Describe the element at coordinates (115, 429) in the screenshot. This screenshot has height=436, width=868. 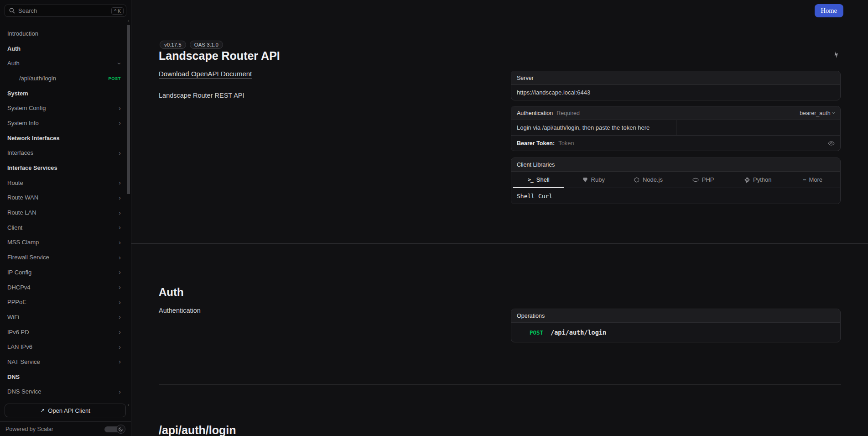
I see `dark-mode-toggle` at that location.